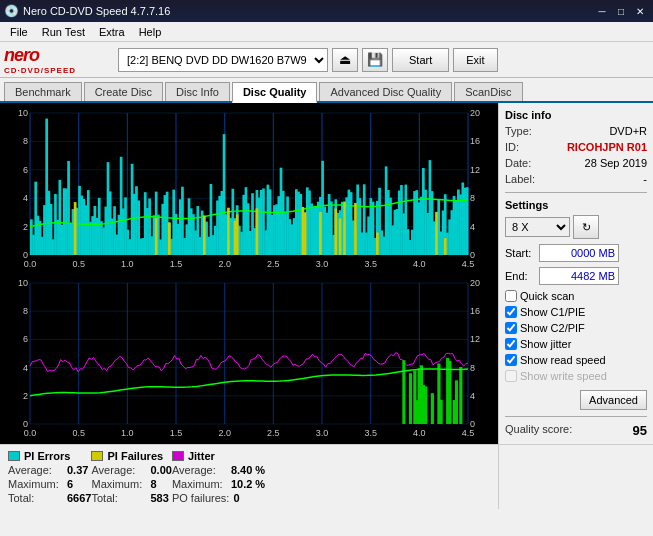 The height and width of the screenshot is (536, 653). I want to click on jitter-avg-value: 8.40 %, so click(248, 470).